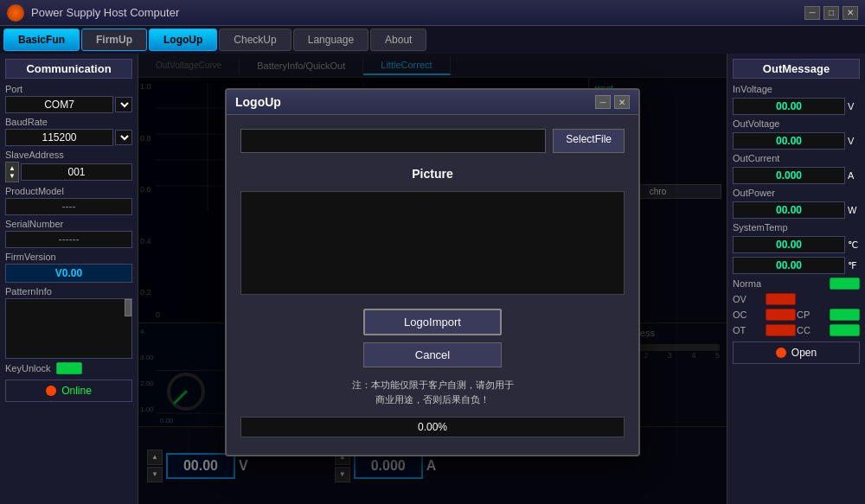  Describe the element at coordinates (789, 106) in the screenshot. I see `in-voltage-value: 00.00` at that location.